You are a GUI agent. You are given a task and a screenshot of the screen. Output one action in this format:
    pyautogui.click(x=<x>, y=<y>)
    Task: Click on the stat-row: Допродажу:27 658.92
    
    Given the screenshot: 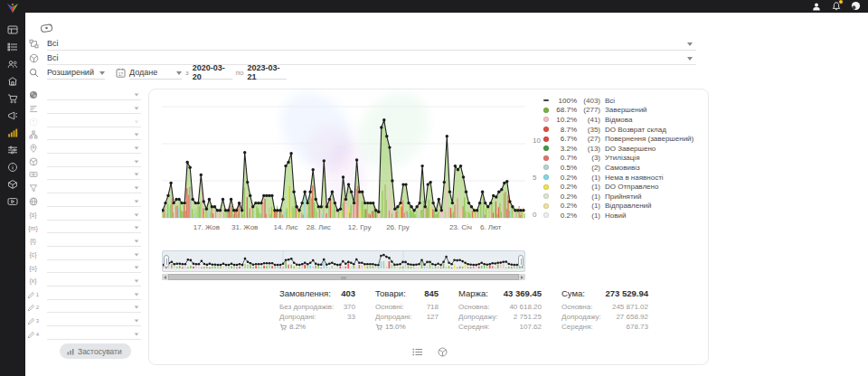 What is the action you would take?
    pyautogui.click(x=605, y=316)
    